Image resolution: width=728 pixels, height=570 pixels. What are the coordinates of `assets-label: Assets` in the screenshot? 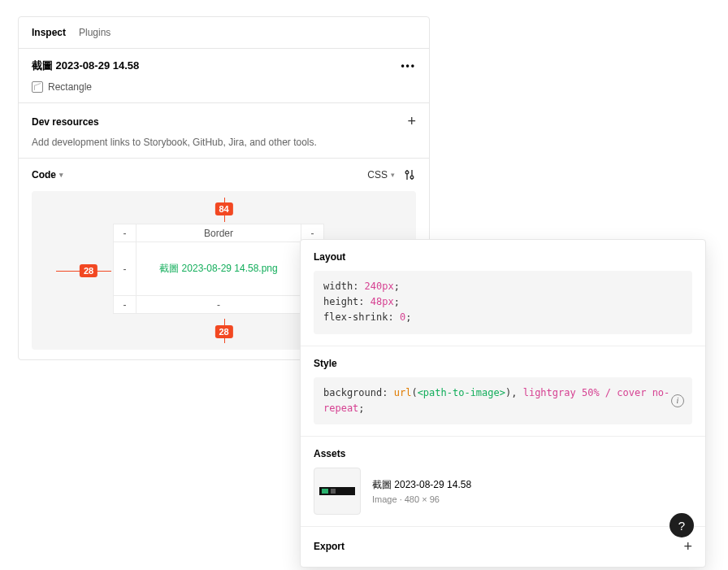 It's located at (503, 454).